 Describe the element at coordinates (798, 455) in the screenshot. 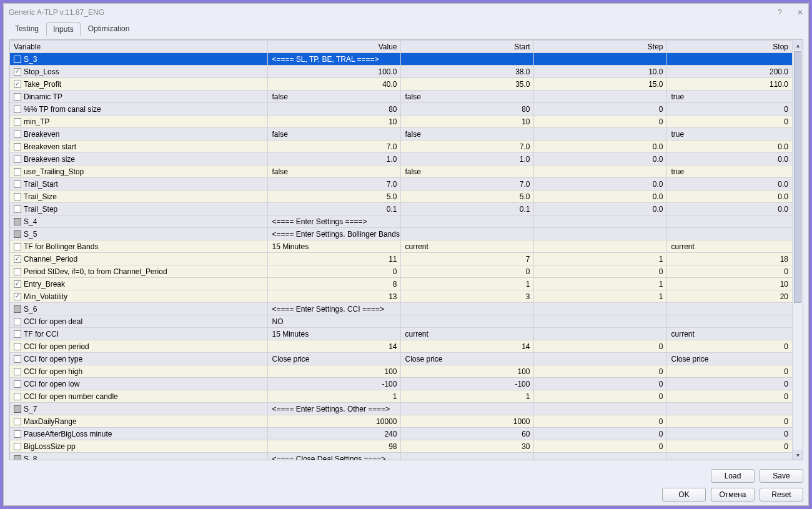

I see `scroll-down-icon: ▾` at that location.